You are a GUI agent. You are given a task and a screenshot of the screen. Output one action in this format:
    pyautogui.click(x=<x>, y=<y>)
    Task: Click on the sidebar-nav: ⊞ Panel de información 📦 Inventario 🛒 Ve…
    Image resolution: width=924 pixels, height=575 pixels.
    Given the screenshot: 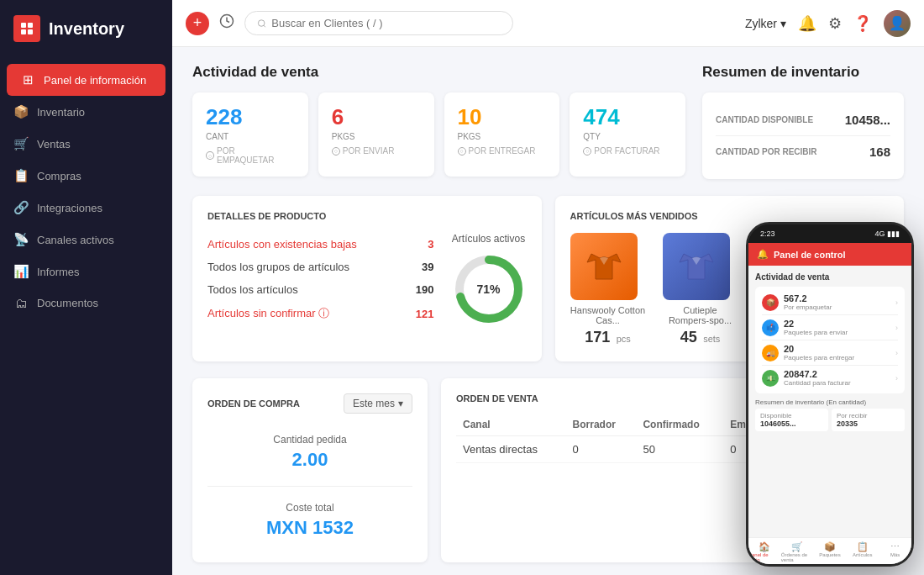 What is the action you would take?
    pyautogui.click(x=86, y=192)
    